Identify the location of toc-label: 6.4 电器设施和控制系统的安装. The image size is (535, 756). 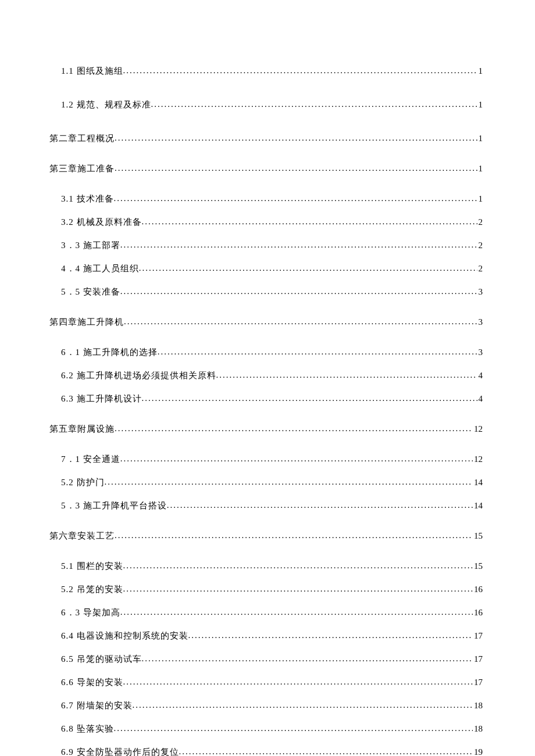
(124, 636).